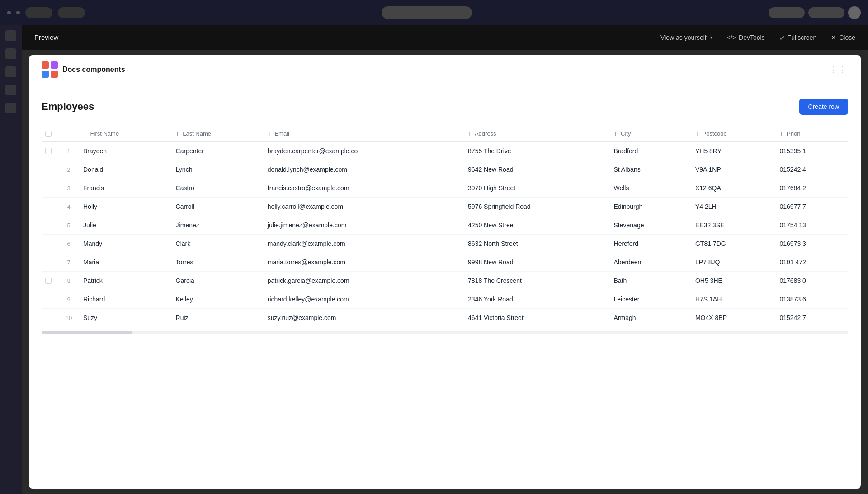 This screenshot has height=494, width=868. What do you see at coordinates (684, 38) in the screenshot?
I see `view-as-label: View as yourself` at bounding box center [684, 38].